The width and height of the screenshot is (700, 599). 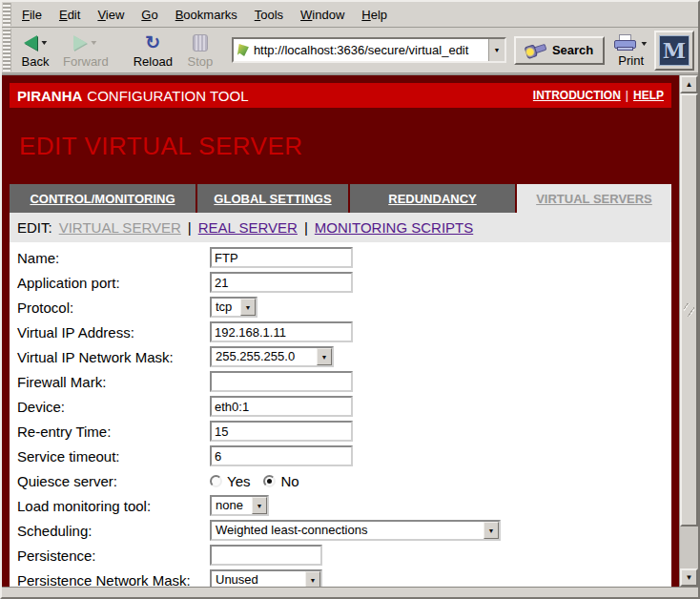 I want to click on form-row-quiesce-server: Quiesce server:YesNo, so click(x=340, y=481).